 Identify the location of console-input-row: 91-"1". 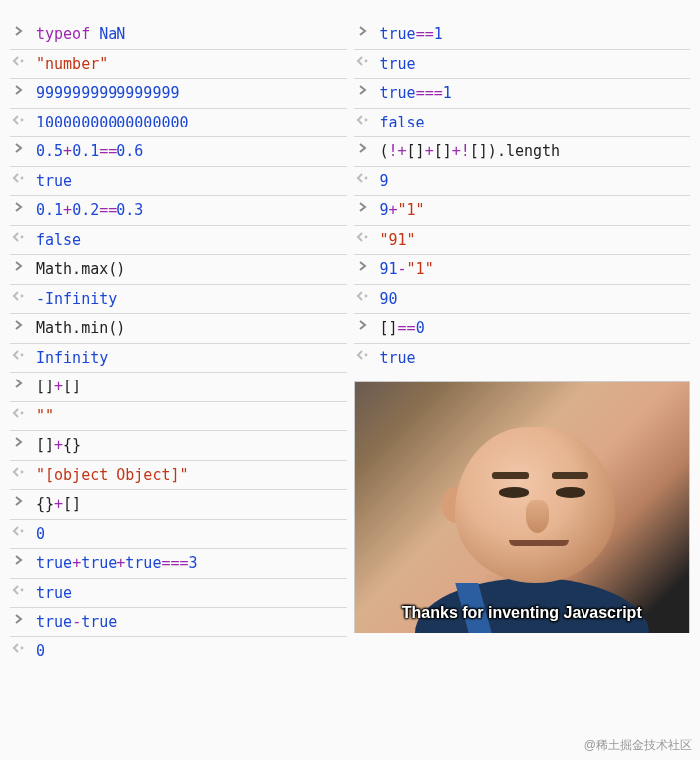
(523, 269).